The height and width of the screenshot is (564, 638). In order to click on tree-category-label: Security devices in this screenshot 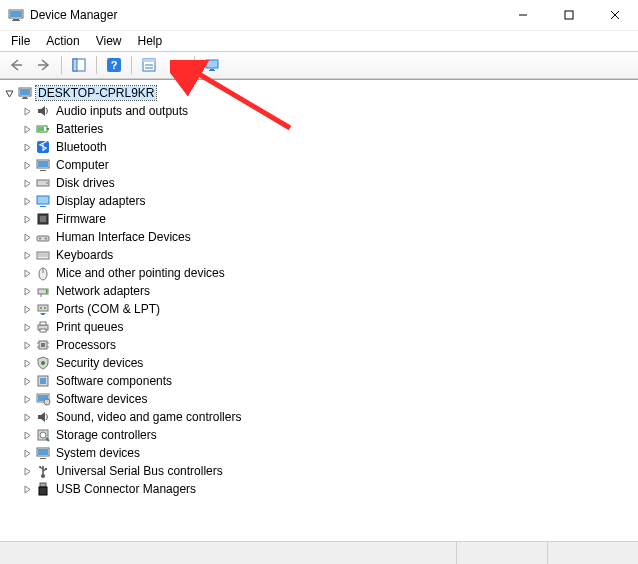, I will do `click(100, 363)`.